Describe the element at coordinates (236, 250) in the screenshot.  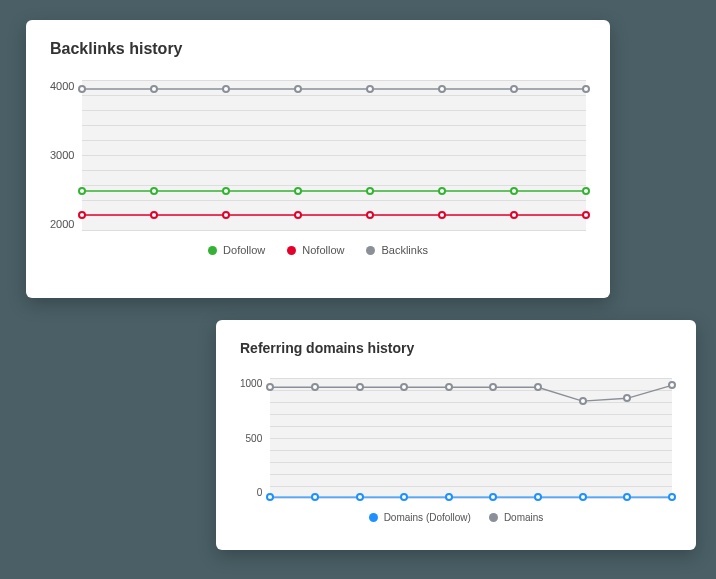
I see `legend-item: Dofollow` at that location.